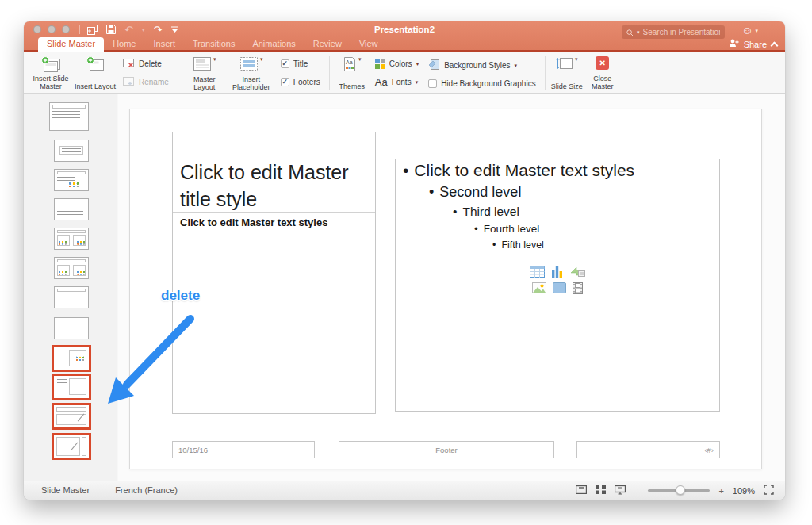 The height and width of the screenshot is (525, 812). I want to click on save-icon, so click(111, 29).